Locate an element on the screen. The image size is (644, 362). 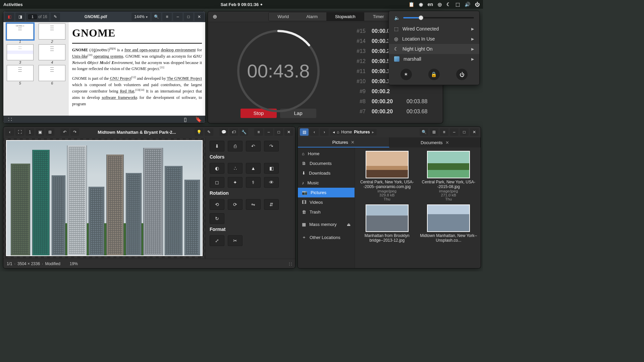
invert-button: ◻ is located at coordinates (217, 182).